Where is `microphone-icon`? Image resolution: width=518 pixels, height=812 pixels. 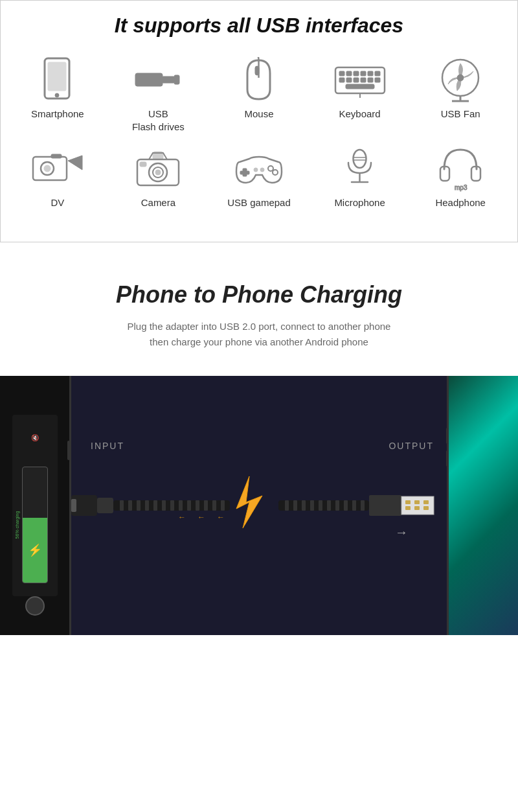
microphone-icon is located at coordinates (360, 168).